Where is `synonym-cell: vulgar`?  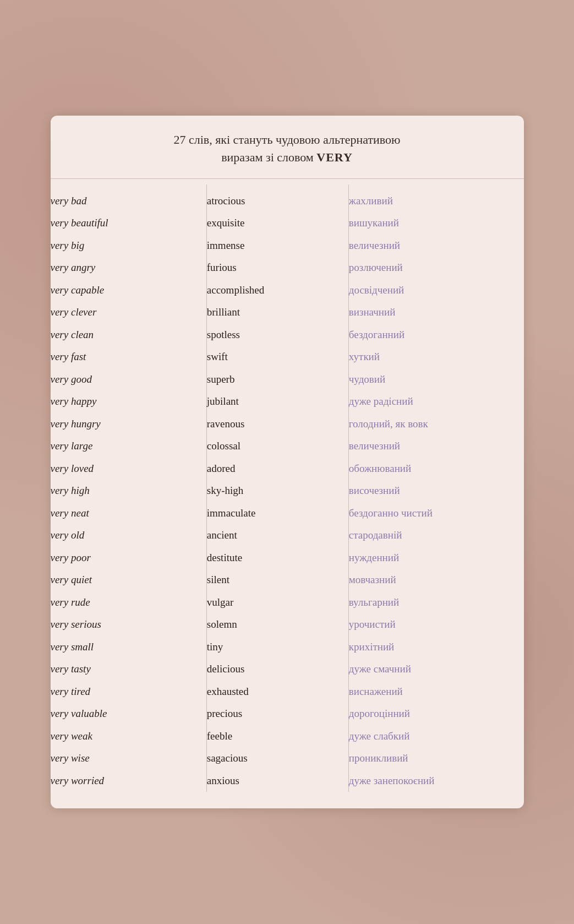
synonym-cell: vulgar is located at coordinates (277, 602).